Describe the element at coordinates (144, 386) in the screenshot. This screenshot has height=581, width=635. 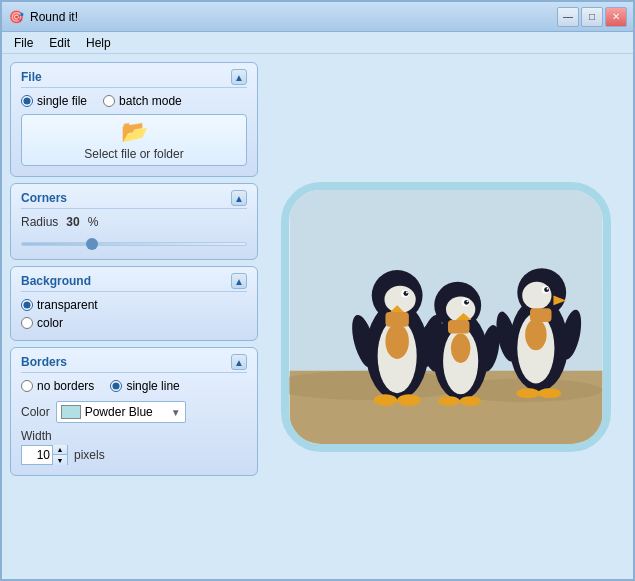
I see `single-line-radio-label: single line` at that location.